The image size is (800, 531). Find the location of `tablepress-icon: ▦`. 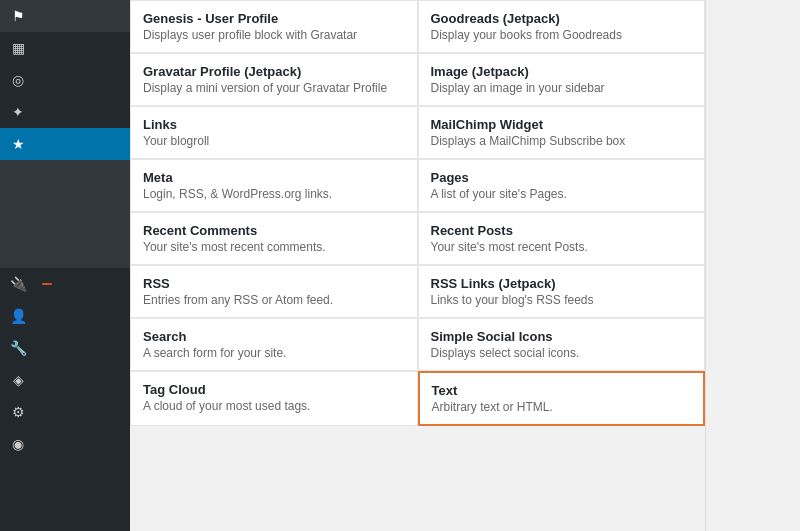

tablepress-icon: ▦ is located at coordinates (18, 48).